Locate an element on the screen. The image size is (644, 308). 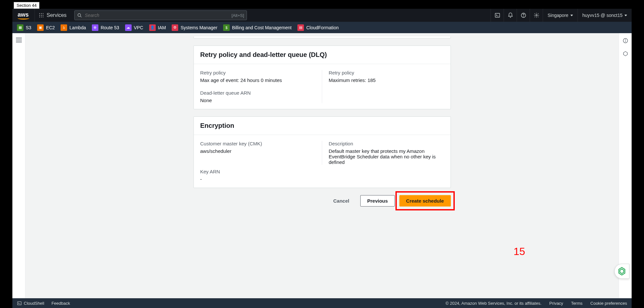
cloudshell-top-button is located at coordinates (497, 15).